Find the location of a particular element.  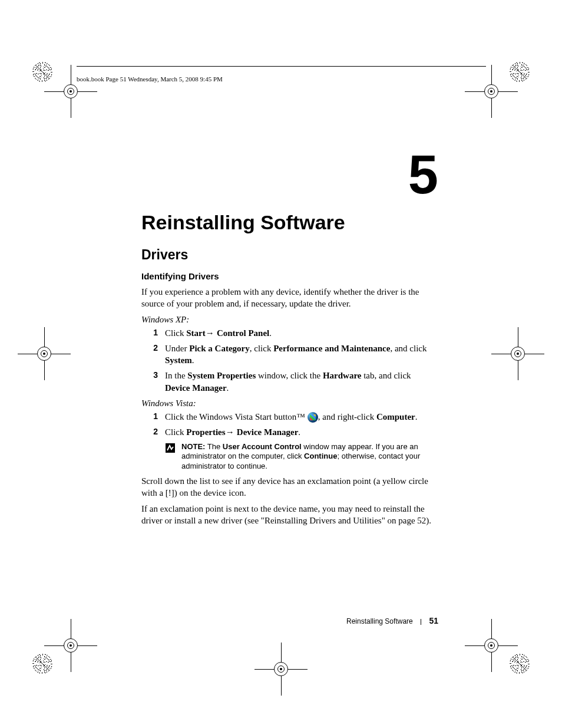

ui-term: System Properties is located at coordinates (222, 375).